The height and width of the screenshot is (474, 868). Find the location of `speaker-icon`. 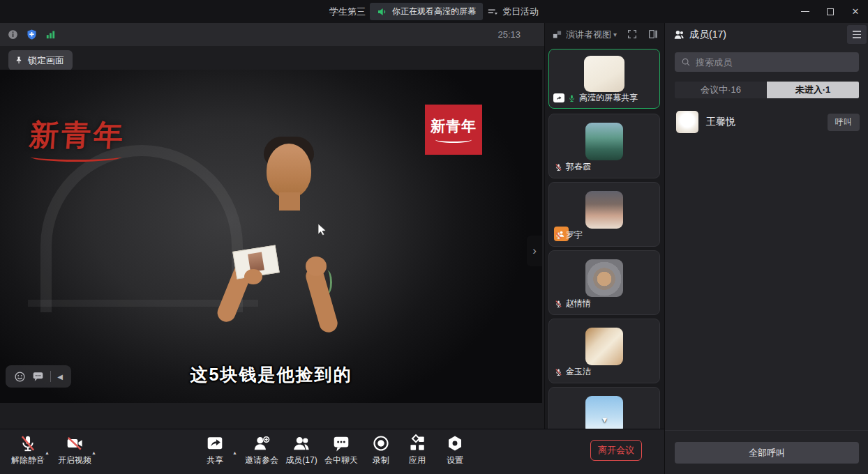

speaker-icon is located at coordinates (382, 12).